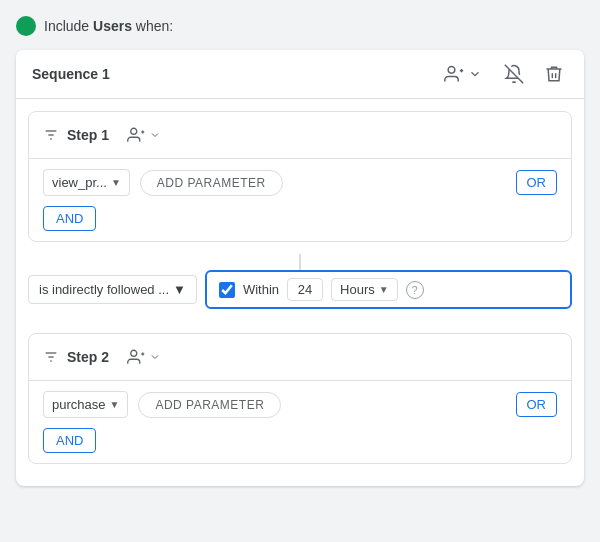  I want to click on dropdown-chevron-icon, so click(475, 74).